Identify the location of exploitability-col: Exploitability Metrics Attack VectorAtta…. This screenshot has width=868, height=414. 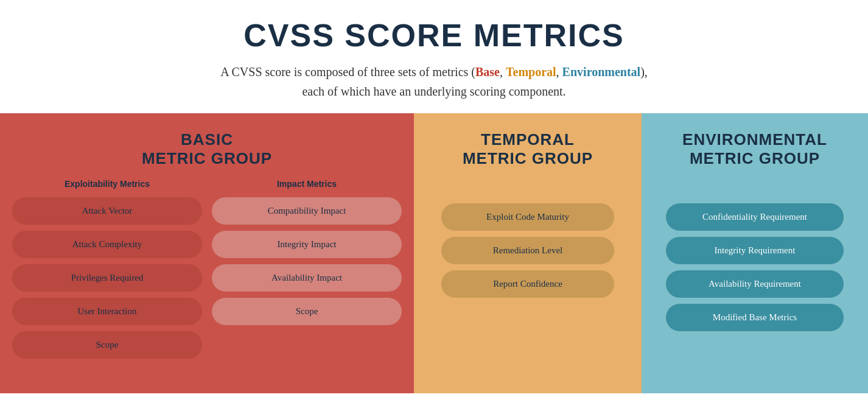
(107, 272).